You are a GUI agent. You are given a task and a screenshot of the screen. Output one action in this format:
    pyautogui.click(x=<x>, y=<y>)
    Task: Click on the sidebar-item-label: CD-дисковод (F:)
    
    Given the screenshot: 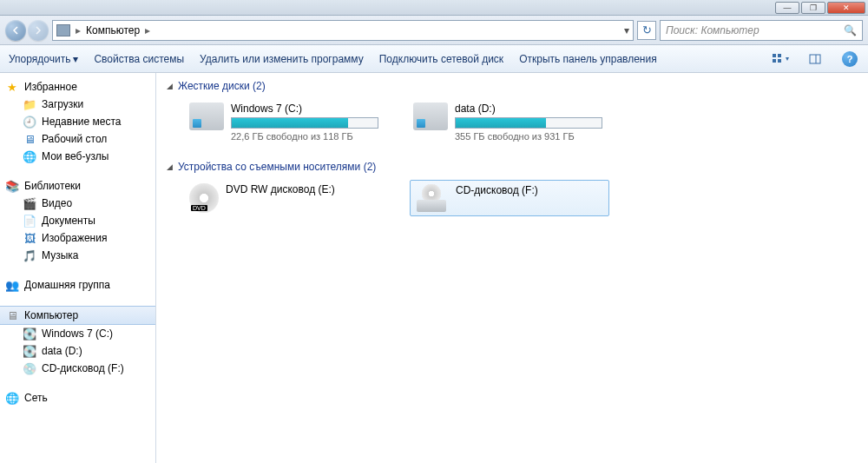 What is the action you would take?
    pyautogui.click(x=83, y=368)
    